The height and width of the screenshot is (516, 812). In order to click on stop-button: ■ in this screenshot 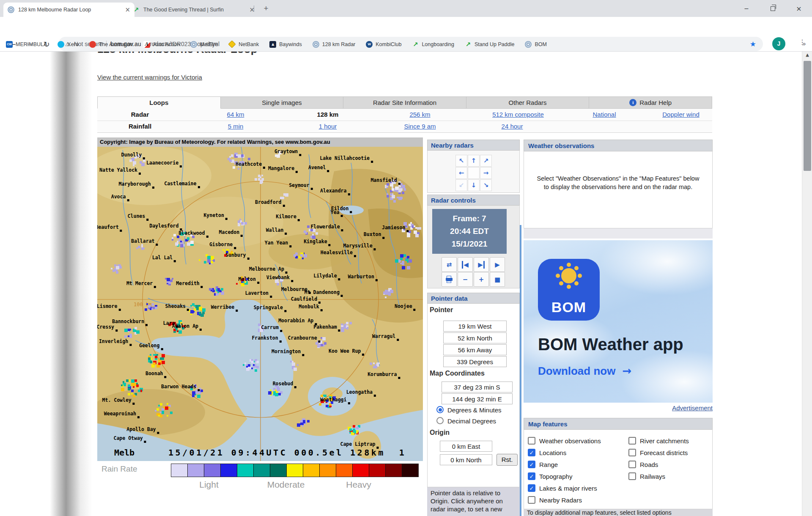, I will do `click(497, 279)`.